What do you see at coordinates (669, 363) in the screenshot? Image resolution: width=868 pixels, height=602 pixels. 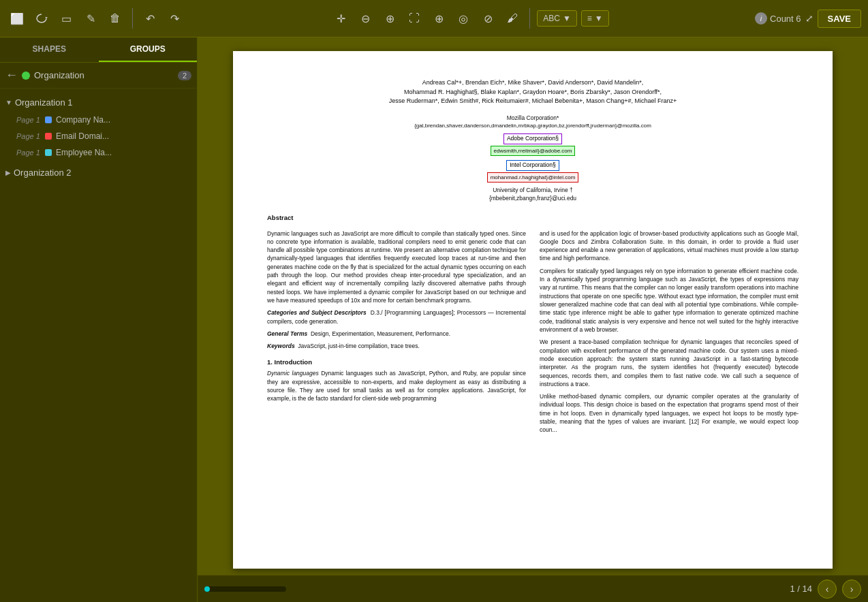 I see `right-col-para3: We present a trace-based compilation tec…` at bounding box center [669, 363].